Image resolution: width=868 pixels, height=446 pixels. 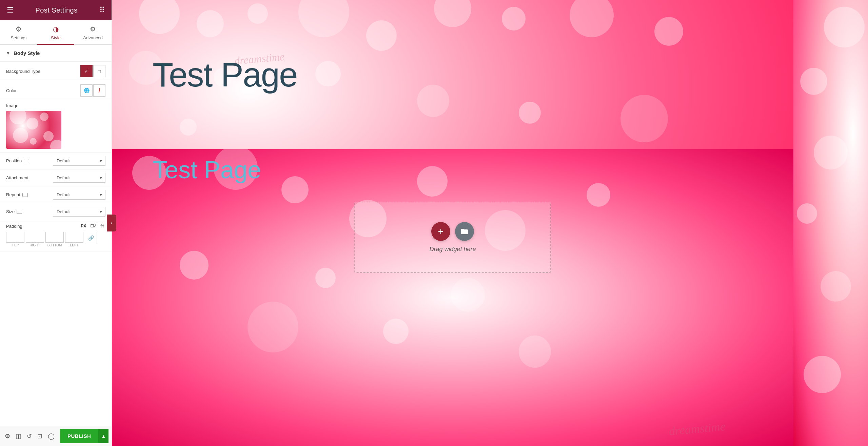 What do you see at coordinates (56, 126) in the screenshot?
I see `image-row: Image` at bounding box center [56, 126].